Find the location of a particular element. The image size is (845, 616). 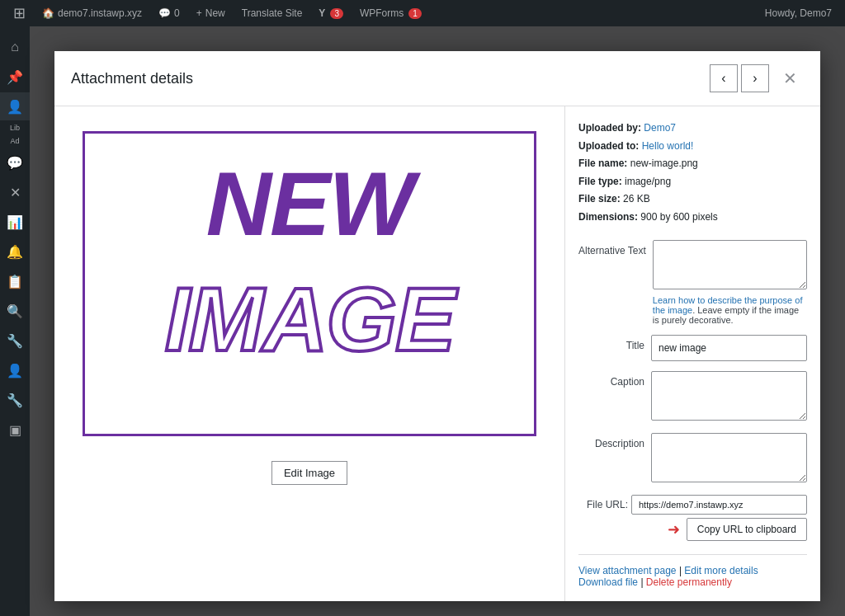

file-meta: Uploaded by: Demo7 Uploaded to: Hello wo… is located at coordinates (693, 173).